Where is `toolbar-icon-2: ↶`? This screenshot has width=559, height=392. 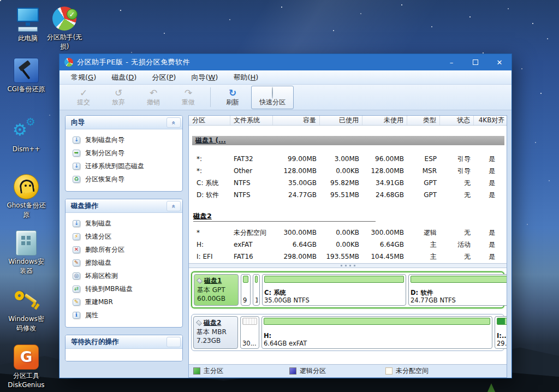
toolbar-icon-2: ↶ is located at coordinates (153, 93).